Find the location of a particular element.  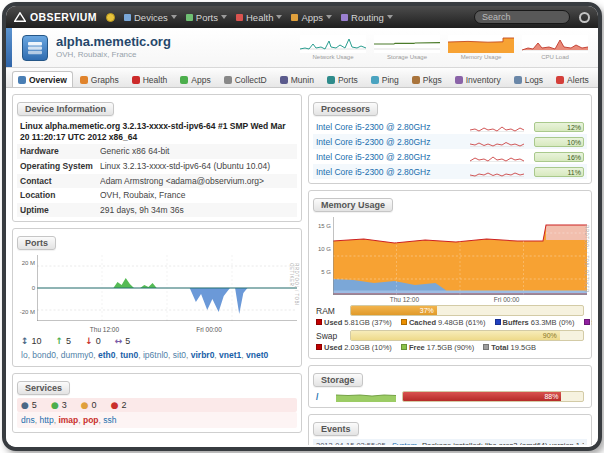

tab-graphs: Graphs is located at coordinates (100, 79).